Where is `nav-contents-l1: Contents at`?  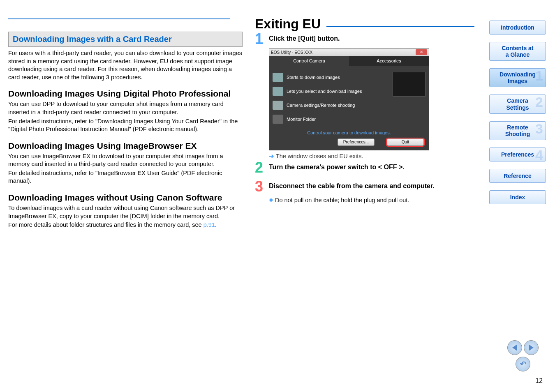 nav-contents-l1: Contents at is located at coordinates (518, 48).